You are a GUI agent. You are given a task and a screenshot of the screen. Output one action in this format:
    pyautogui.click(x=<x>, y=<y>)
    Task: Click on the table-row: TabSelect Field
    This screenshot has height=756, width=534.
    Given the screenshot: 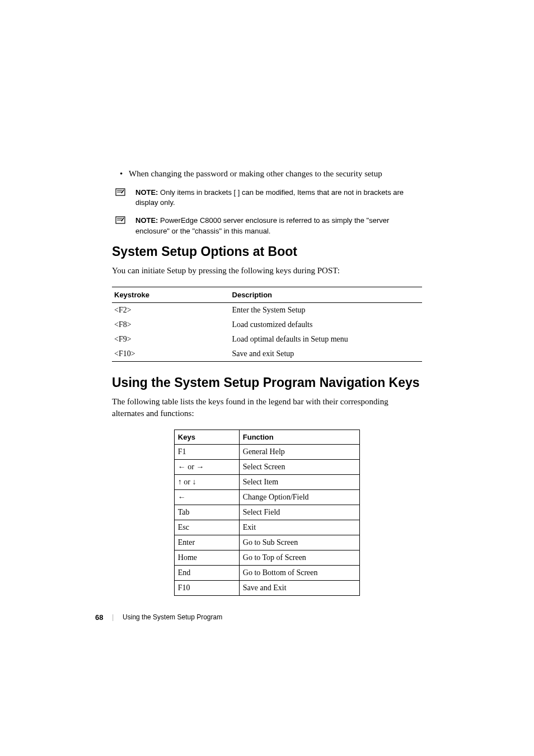 What is the action you would take?
    pyautogui.click(x=266, y=512)
    